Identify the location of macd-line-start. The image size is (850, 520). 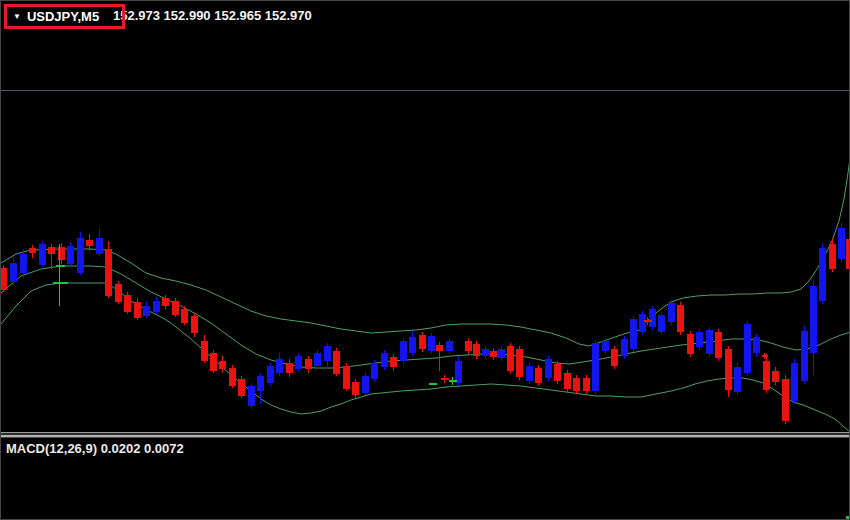
(848, 518).